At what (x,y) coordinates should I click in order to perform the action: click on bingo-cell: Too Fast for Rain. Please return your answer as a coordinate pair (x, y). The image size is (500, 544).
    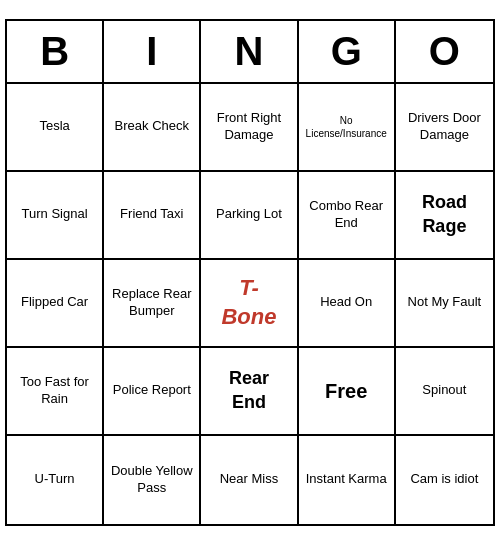
    Looking at the image, I should click on (56, 392).